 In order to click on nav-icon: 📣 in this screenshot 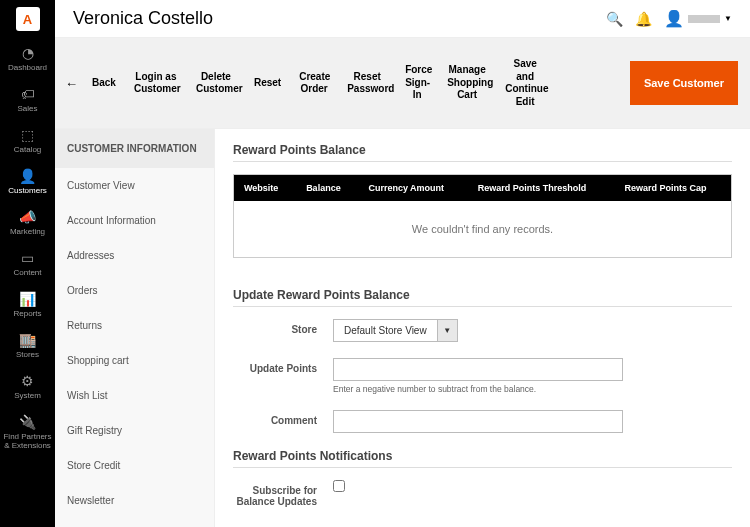, I will do `click(28, 217)`.